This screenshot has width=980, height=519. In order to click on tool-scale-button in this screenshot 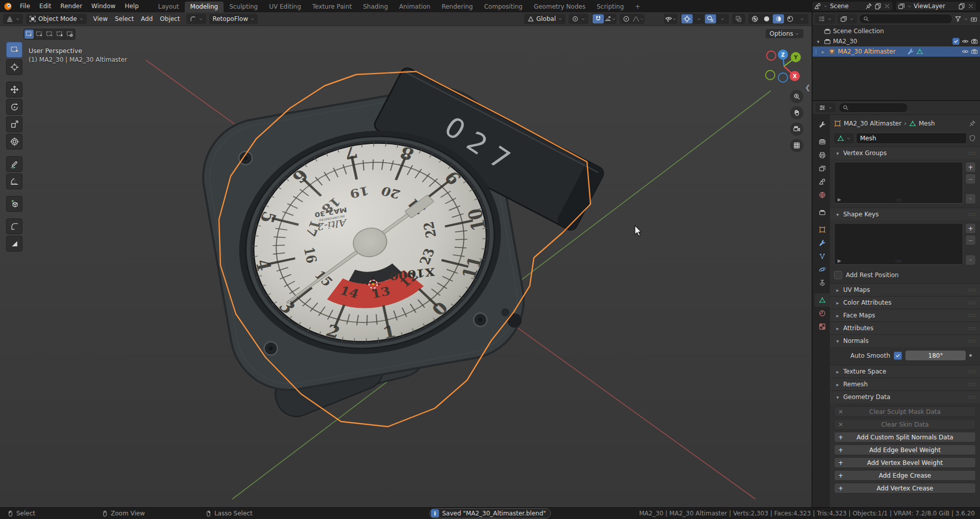, I will do `click(14, 125)`.